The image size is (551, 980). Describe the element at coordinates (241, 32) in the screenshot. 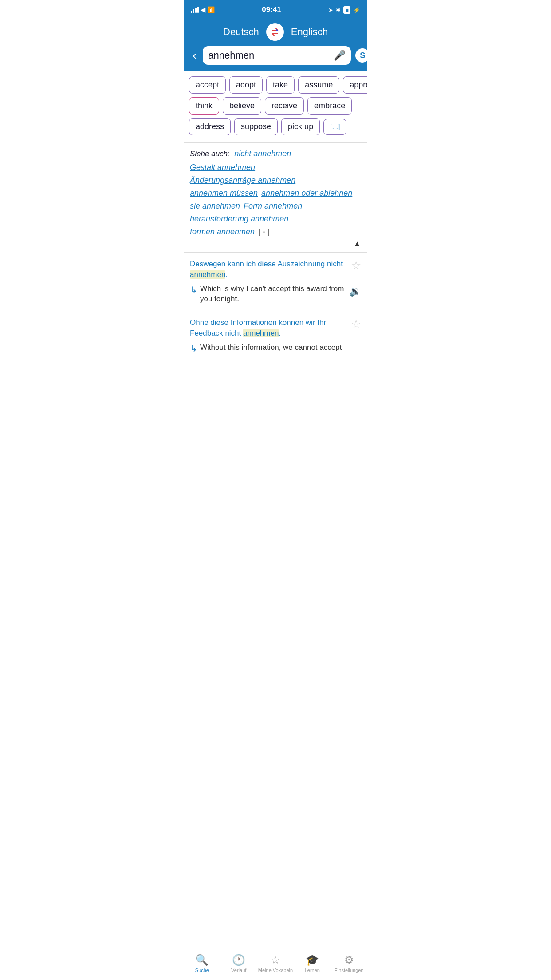

I see `source-language: Deutsch` at that location.